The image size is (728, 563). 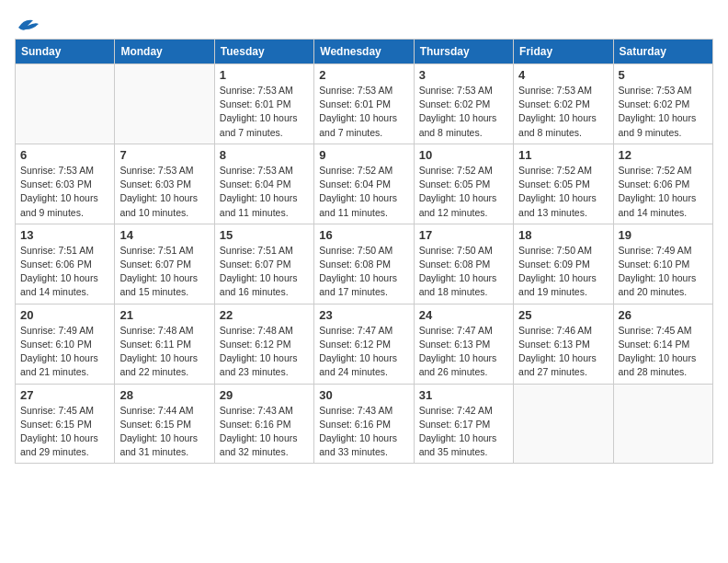 What do you see at coordinates (28, 23) in the screenshot?
I see `logo` at bounding box center [28, 23].